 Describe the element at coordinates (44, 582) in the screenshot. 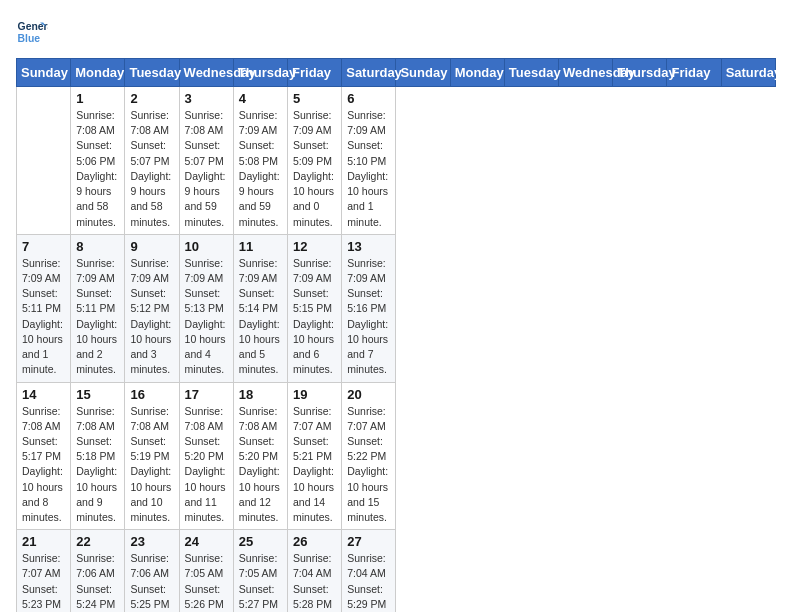

I see `day-info: Sunrise: 7:07 AM Sunset: 5:23 PM Dayligh…` at that location.